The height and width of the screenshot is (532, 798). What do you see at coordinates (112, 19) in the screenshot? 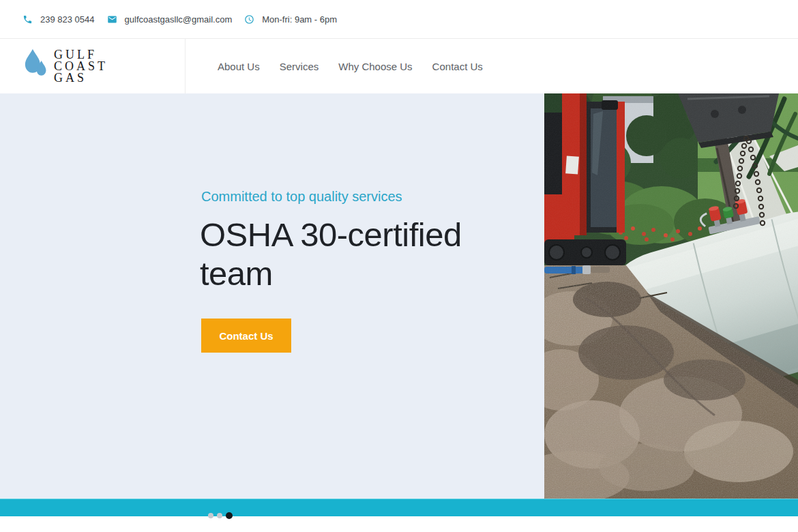
I see `envelope-icon` at bounding box center [112, 19].